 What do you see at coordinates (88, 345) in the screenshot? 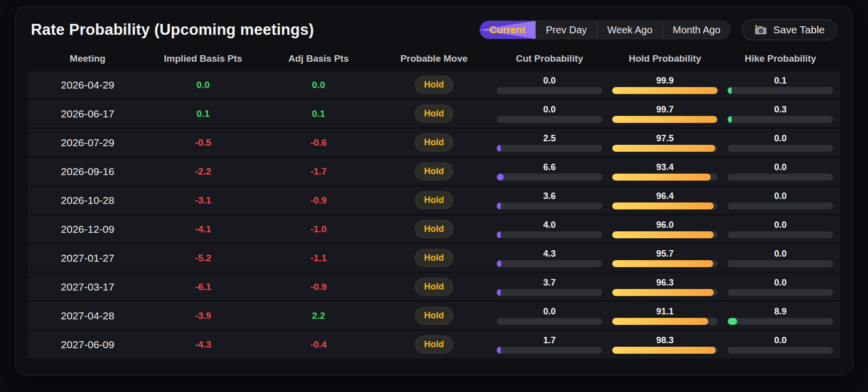
I see `meeting-date: 2027-06-09` at bounding box center [88, 345].